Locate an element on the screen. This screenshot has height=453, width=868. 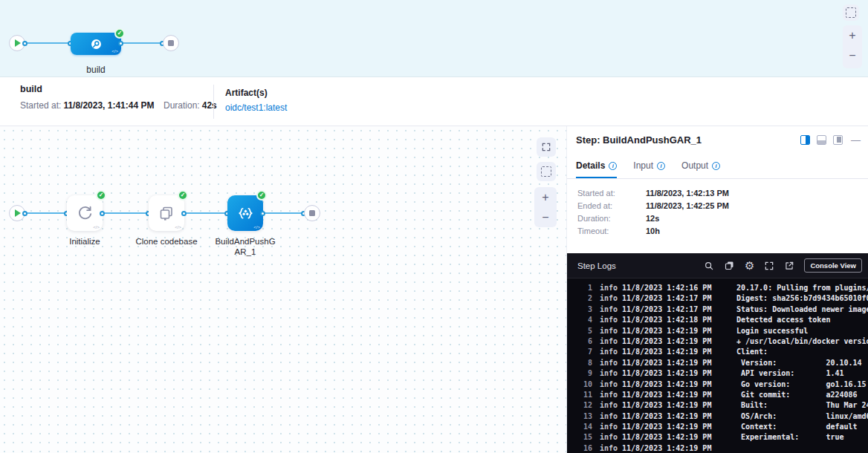
marquee-icon is located at coordinates (851, 13).